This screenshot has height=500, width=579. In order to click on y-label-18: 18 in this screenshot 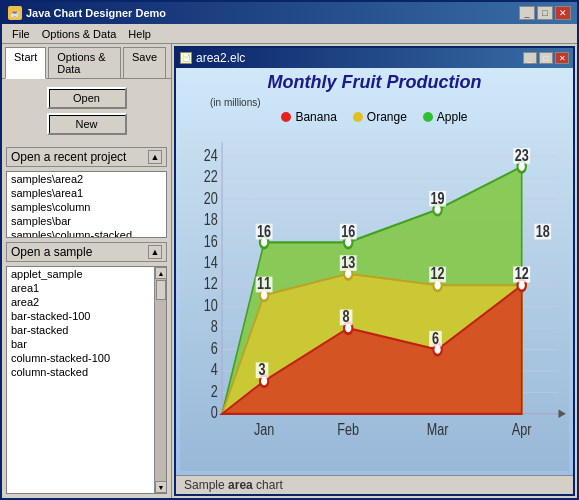, I will do `click(211, 218)`.